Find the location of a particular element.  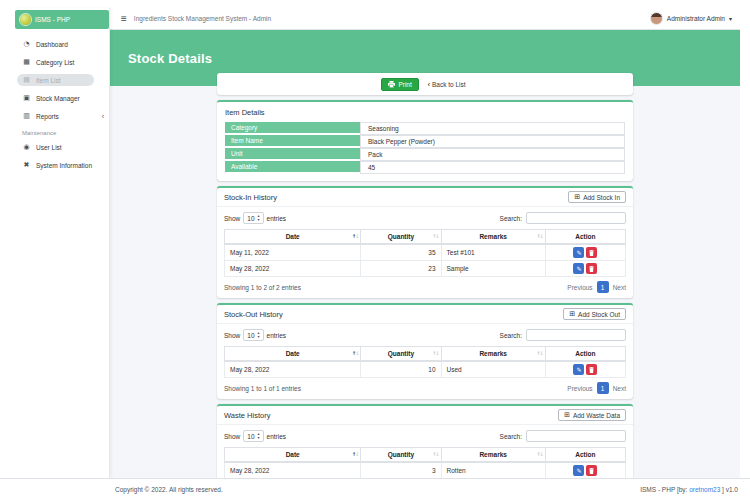

sidebar-item-label: User List is located at coordinates (49, 148).